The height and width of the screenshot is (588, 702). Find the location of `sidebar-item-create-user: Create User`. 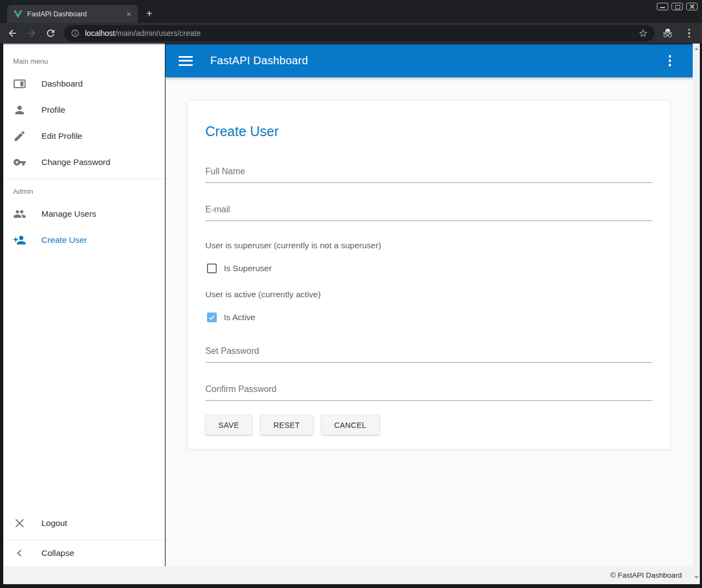

sidebar-item-create-user: Create User is located at coordinates (84, 240).